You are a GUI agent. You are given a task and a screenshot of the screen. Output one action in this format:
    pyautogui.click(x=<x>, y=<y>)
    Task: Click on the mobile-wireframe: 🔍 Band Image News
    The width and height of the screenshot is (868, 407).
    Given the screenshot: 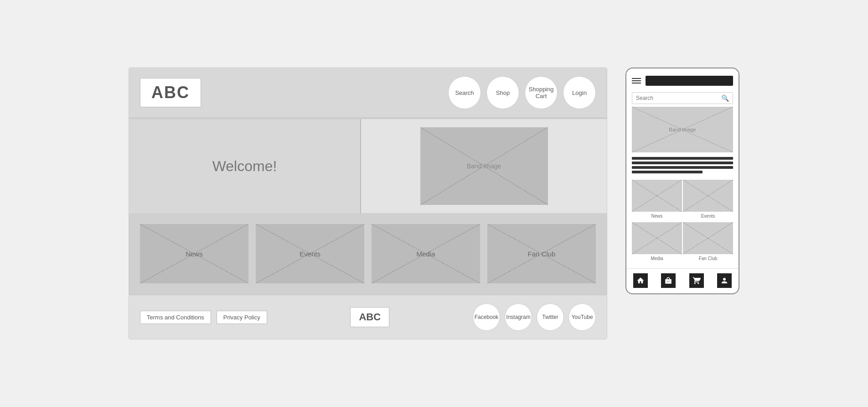 What is the action you would take?
    pyautogui.click(x=682, y=181)
    